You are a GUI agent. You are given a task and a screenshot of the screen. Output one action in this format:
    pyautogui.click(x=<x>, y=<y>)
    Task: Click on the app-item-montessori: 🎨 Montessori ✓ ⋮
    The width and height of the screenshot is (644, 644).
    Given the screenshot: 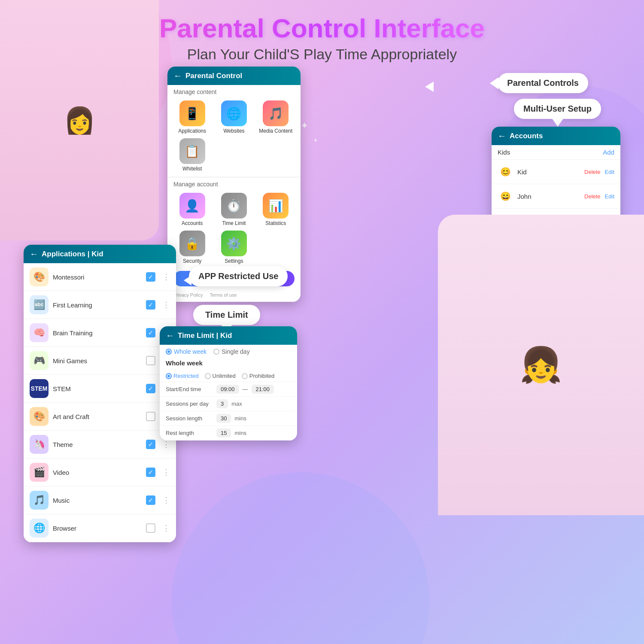 What is the action you would take?
    pyautogui.click(x=100, y=277)
    